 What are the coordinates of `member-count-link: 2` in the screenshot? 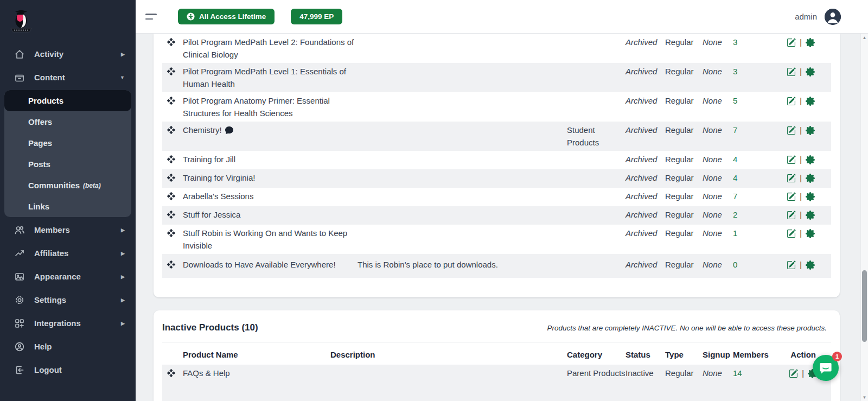 It's located at (759, 215).